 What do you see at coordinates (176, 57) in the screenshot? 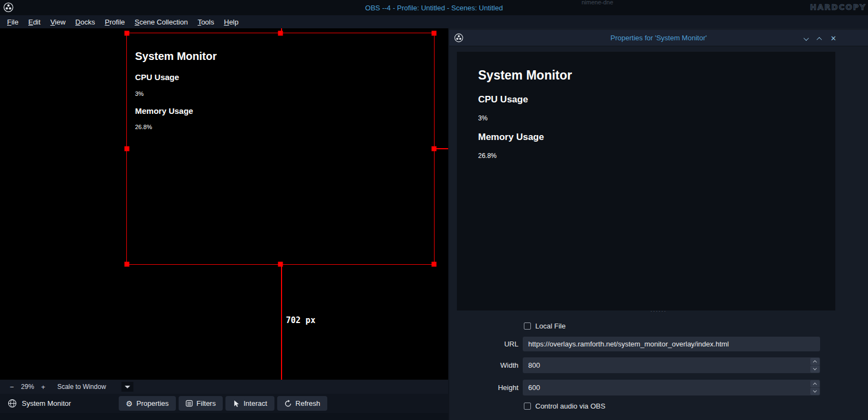
I see `canvas-overlay-title: System Monitor` at bounding box center [176, 57].